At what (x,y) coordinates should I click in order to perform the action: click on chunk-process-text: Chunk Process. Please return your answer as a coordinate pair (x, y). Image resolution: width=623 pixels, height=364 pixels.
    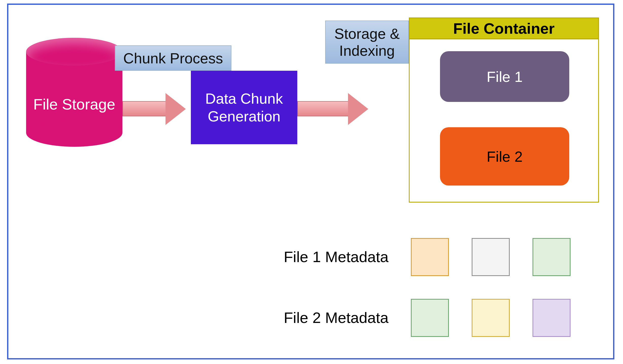
    Looking at the image, I should click on (173, 58).